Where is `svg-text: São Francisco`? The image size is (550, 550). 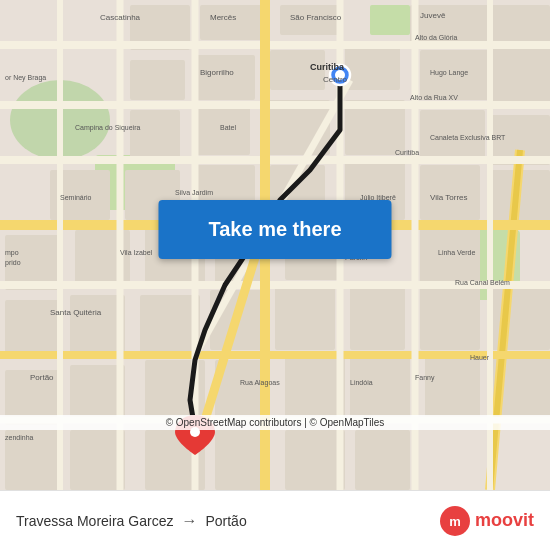 svg-text: São Francisco is located at coordinates (316, 18).